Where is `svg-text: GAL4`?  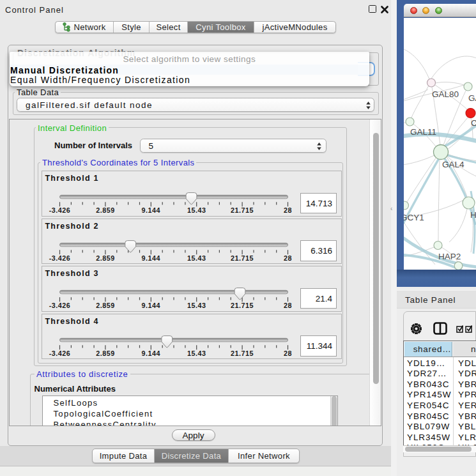
svg-text: GAL4 is located at coordinates (454, 165).